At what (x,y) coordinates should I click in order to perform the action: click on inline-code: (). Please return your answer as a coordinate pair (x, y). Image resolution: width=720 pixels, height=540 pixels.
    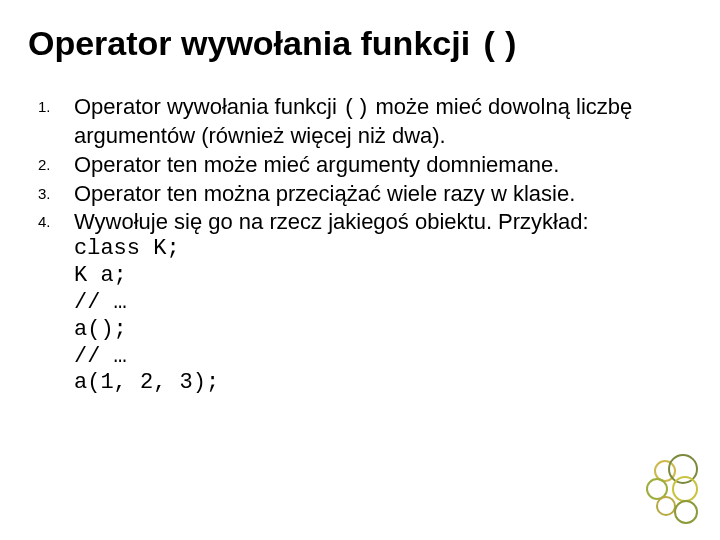
    Looking at the image, I should click on (356, 108).